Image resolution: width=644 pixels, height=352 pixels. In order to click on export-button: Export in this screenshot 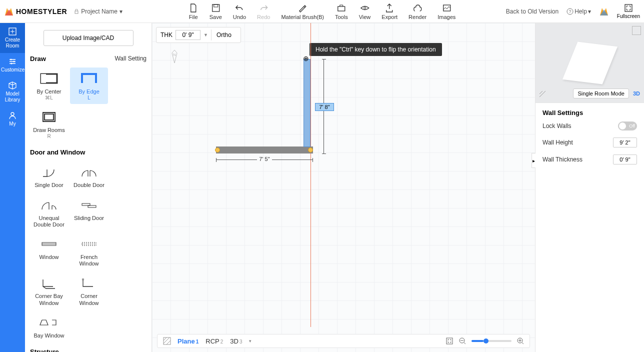, I will do `click(390, 12)`.